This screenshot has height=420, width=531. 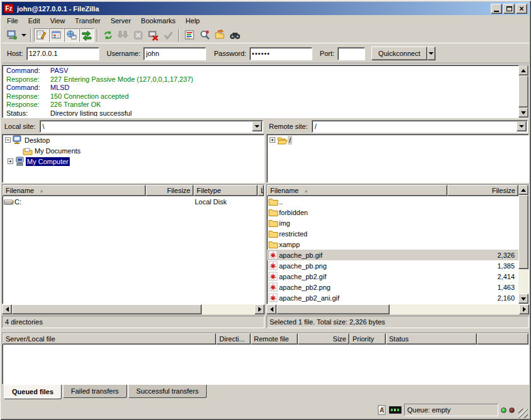 What do you see at coordinates (393, 234) in the screenshot?
I see `remote-file-row: restricted` at bounding box center [393, 234].